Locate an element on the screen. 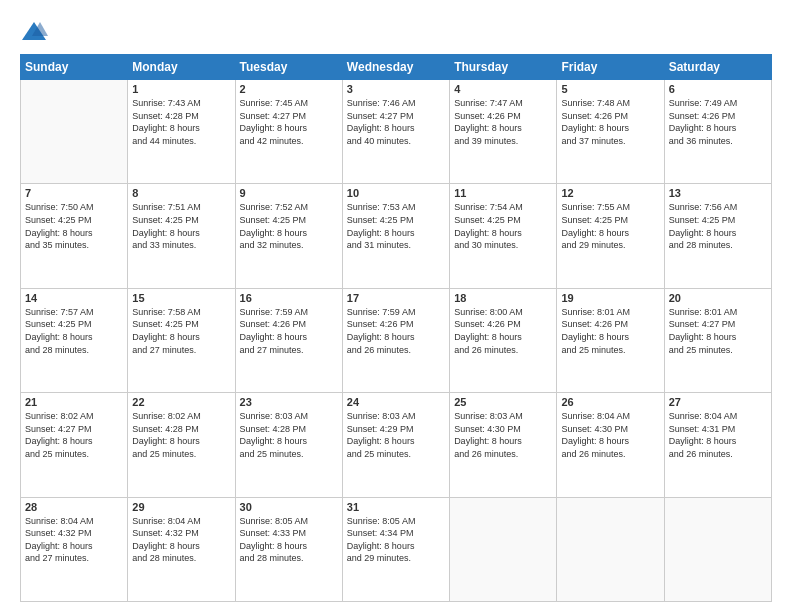 The image size is (792, 612). calendar-cell: 29Sunrise: 8:04 AM Sunset: 4:32 PM Dayli… is located at coordinates (182, 549).